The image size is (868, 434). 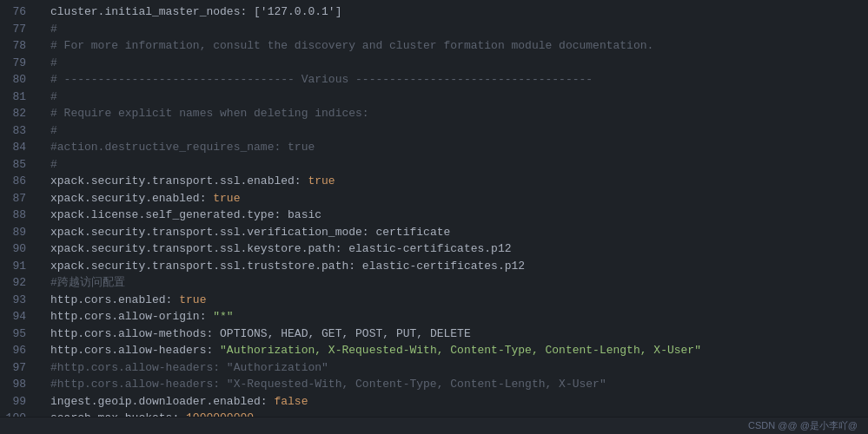 What do you see at coordinates (18, 413) in the screenshot?
I see `line-number: 100` at bounding box center [18, 413].